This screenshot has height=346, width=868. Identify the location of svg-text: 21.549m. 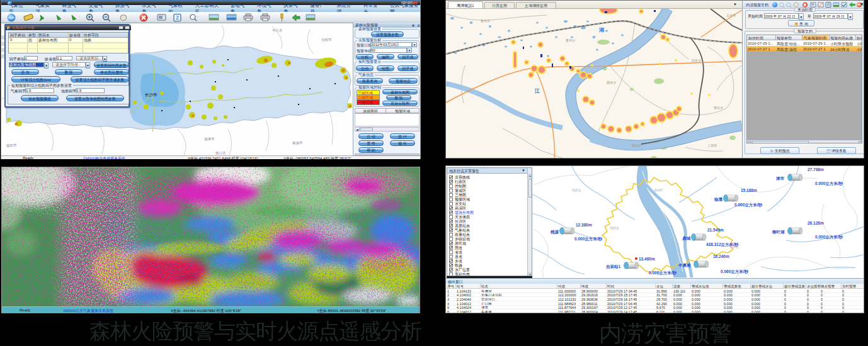
(716, 230).